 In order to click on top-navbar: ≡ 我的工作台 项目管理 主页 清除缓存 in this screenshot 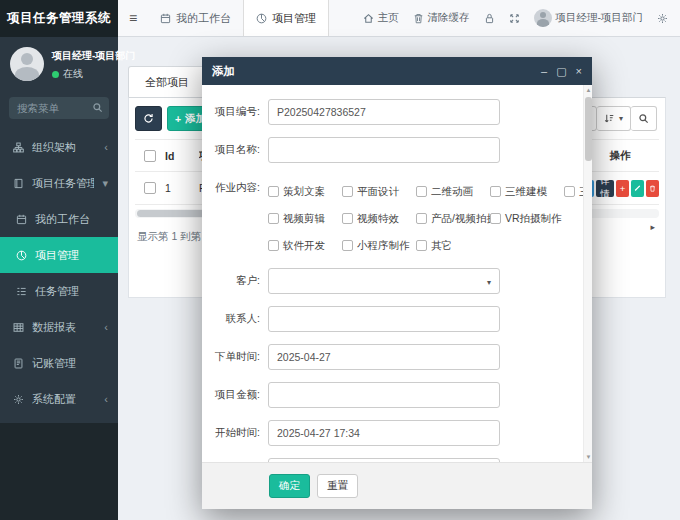, I will do `click(399, 18)`.